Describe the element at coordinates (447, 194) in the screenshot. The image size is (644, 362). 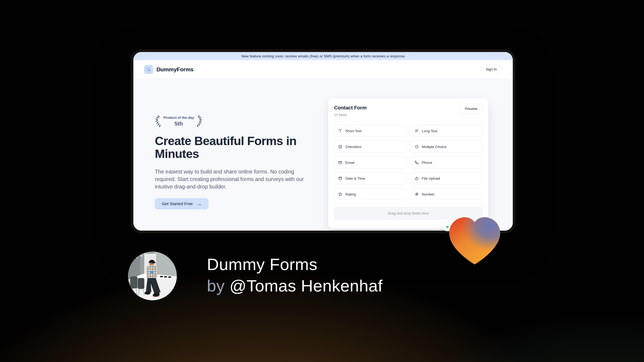
I see `field-type-number: Number` at that location.